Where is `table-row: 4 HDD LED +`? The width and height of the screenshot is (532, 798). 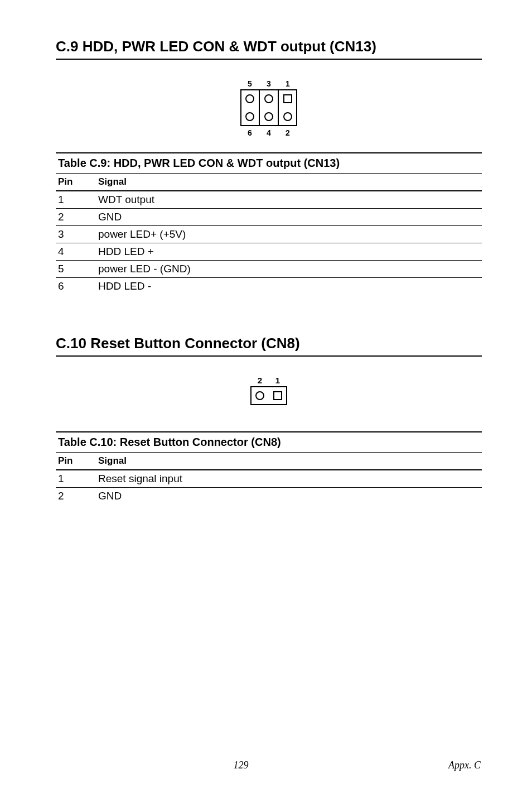 table-row: 4 HDD LED + is located at coordinates (269, 252).